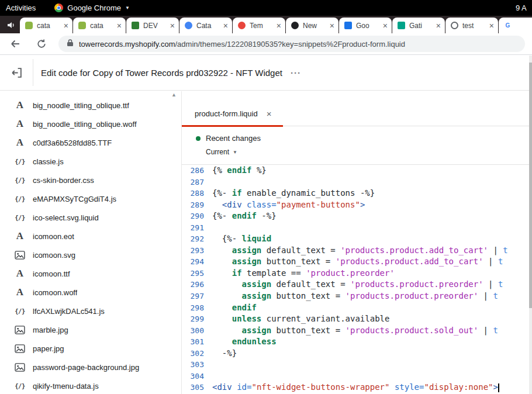  I want to click on browser-tab: Gati×, so click(419, 26).